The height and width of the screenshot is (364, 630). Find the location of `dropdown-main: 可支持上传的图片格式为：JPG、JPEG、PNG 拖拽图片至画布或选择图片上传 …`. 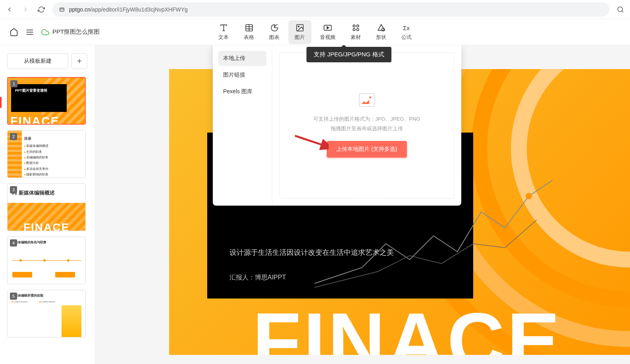

dropdown-main: 可支持上传的图片格式为：JPG、JPEG、PNG 拖拽图片至画布或选择图片上传 … is located at coordinates (367, 125).